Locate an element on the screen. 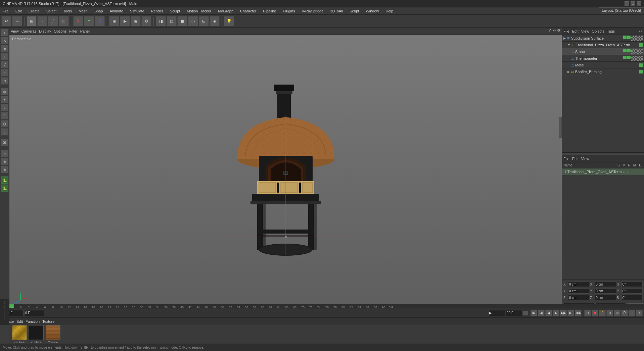 This screenshot has width=644, height=351. undo-button: ↩ is located at coordinates (6, 21).